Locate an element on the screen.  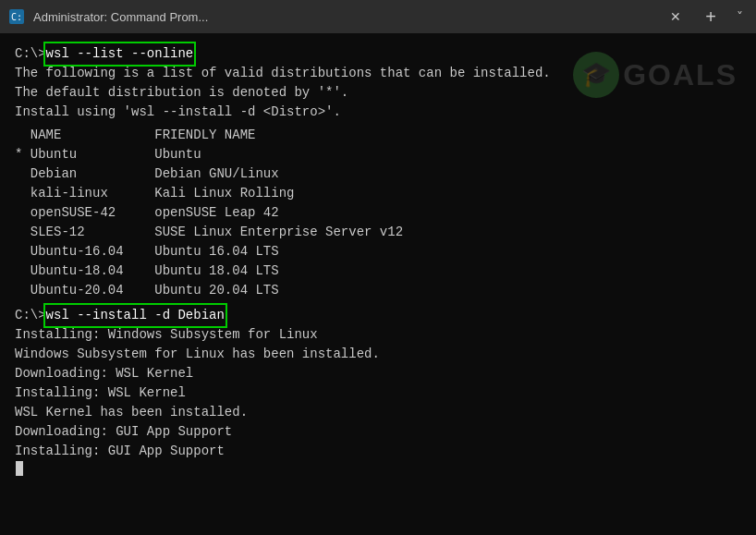
cursor-line is located at coordinates (378, 468).